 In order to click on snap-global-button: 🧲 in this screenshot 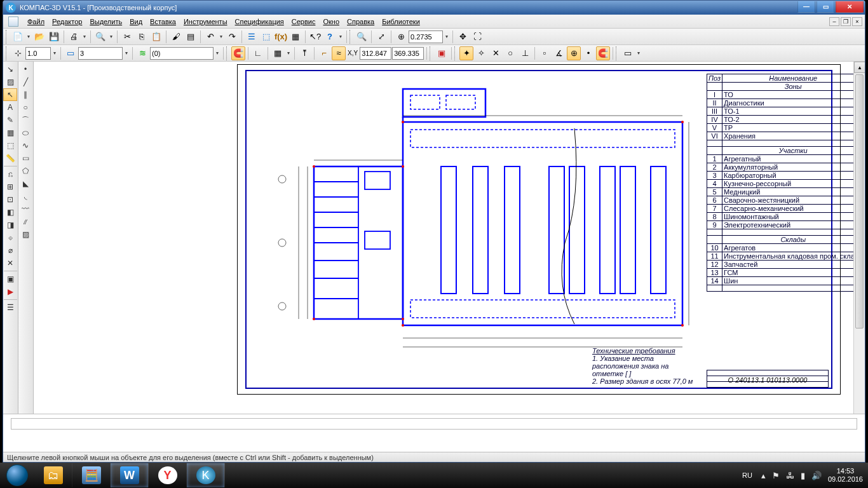, I will do `click(603, 53)`.